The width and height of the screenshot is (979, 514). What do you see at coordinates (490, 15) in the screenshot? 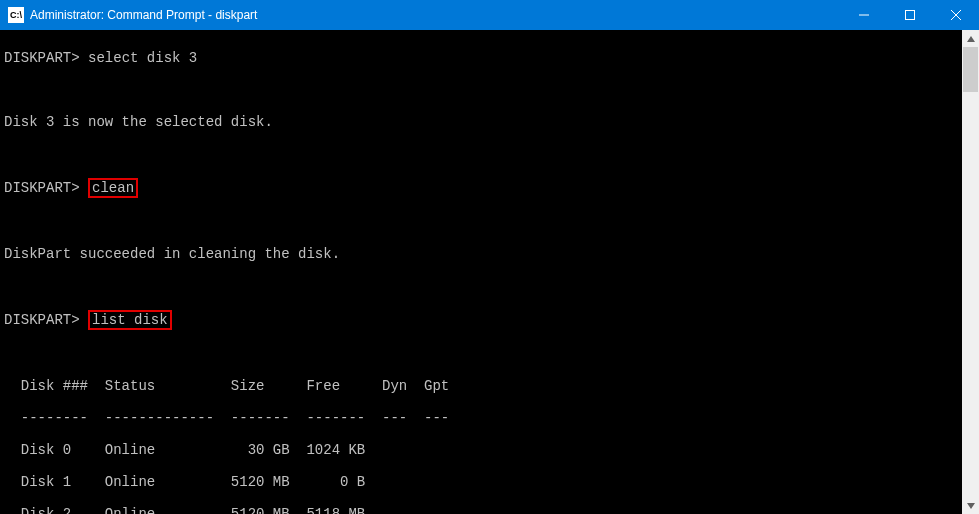
I see `titlebar: C:\ Administrator: Command Prompt - disk…` at bounding box center [490, 15].